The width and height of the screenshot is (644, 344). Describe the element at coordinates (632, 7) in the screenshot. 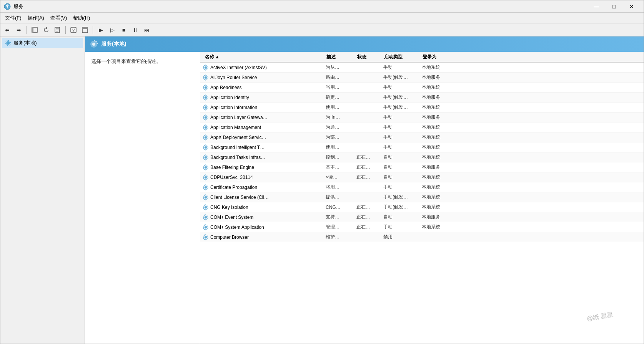

I see `close-button: ✕` at that location.